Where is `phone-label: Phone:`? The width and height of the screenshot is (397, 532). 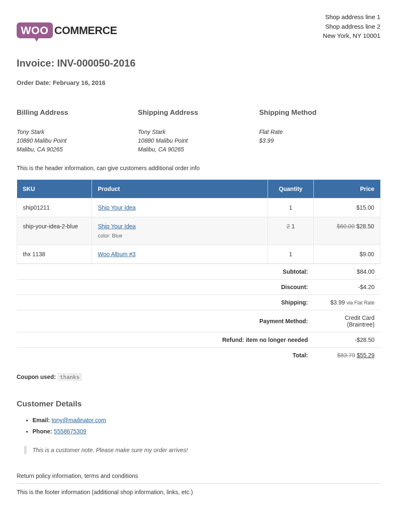
phone-label: Phone: is located at coordinates (42, 431).